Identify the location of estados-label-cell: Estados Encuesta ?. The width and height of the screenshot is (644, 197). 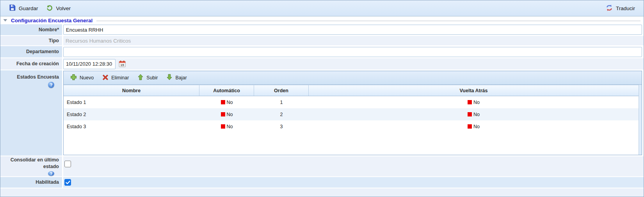
(32, 113).